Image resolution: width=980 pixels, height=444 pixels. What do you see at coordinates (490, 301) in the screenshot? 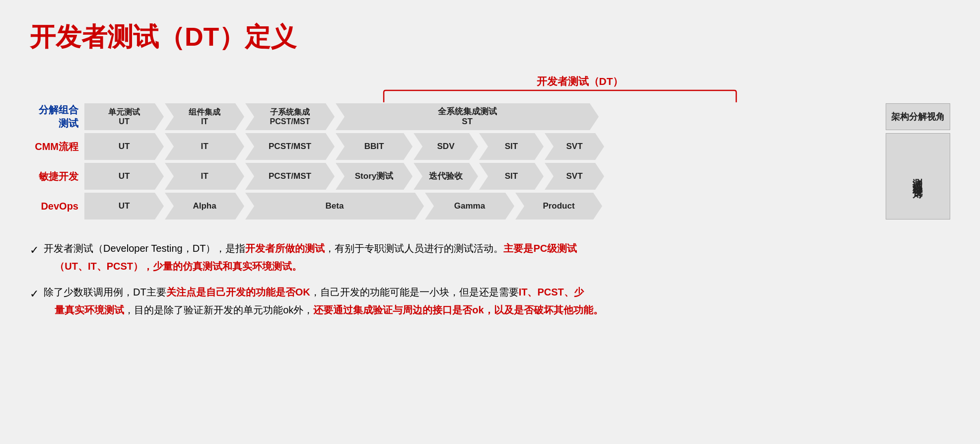
I see `text-line-2: ✓ 除了少数联调用例，DT主要关注点是自己开发的功能是否OK，自己开发的功能可能…` at bounding box center [490, 301].